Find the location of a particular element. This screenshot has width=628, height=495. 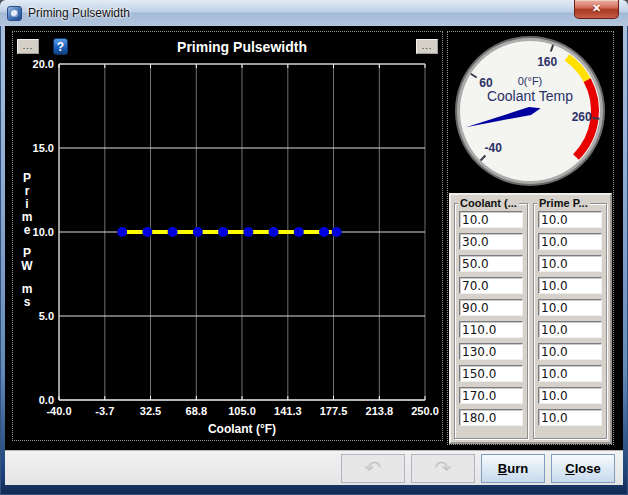

window-icon is located at coordinates (14, 14).